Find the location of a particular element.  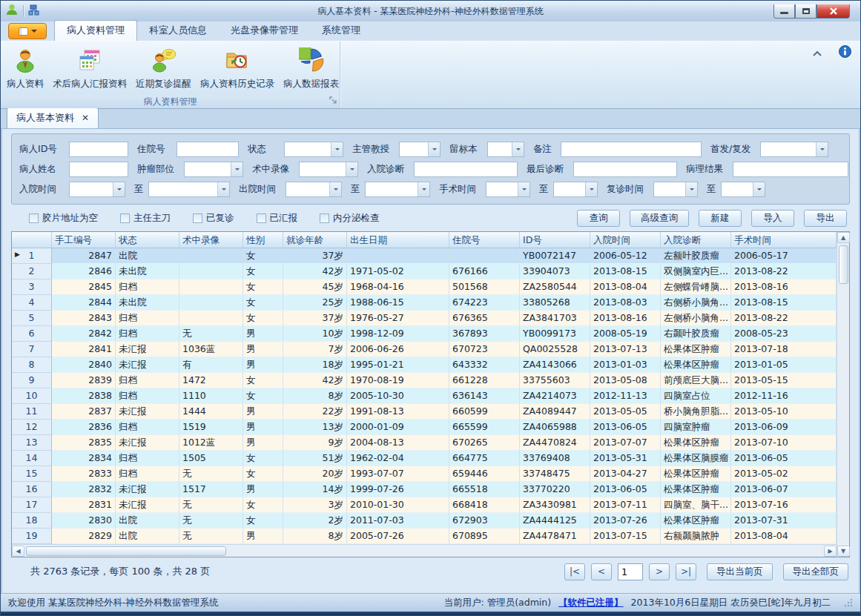

first-page-button: |< is located at coordinates (575, 572).